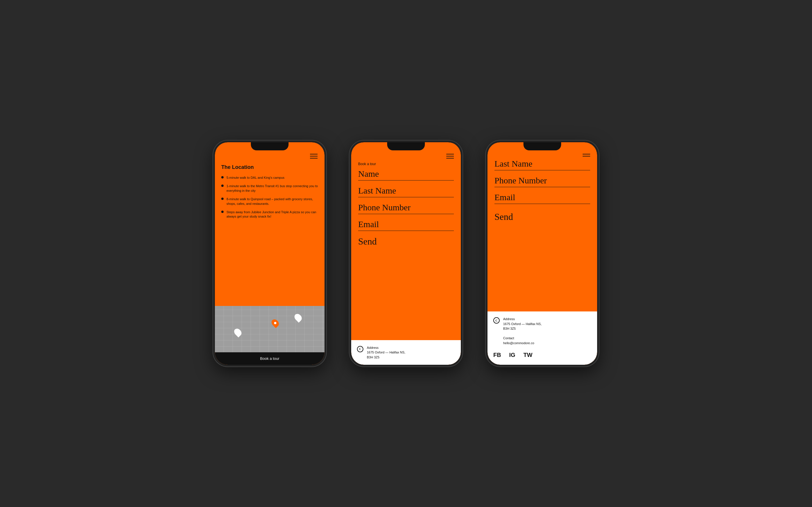 The width and height of the screenshot is (812, 507). I want to click on twitter-link: TW, so click(528, 355).